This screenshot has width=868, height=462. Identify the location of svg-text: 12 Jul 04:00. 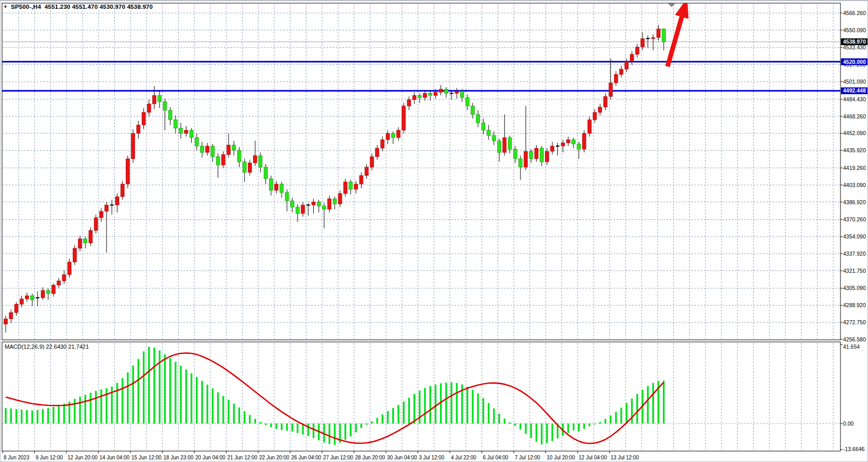
(593, 457).